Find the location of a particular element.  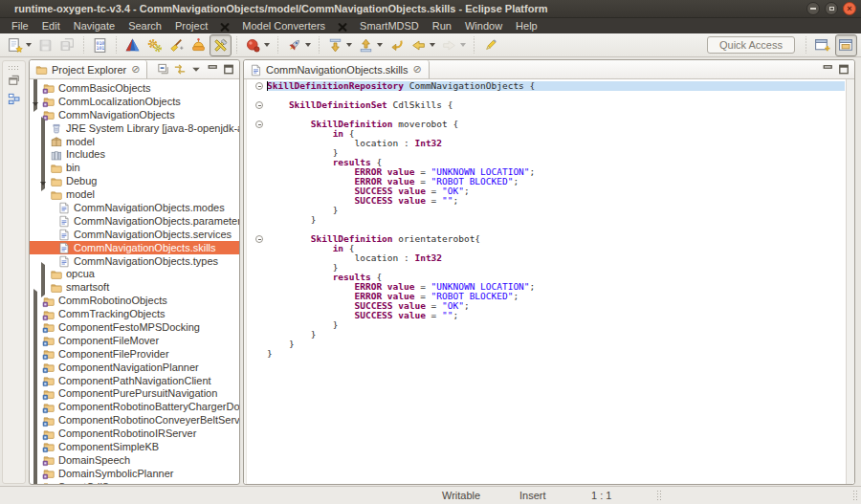

tree-item-componentfilemover: ComponentFileMover is located at coordinates (134, 340).